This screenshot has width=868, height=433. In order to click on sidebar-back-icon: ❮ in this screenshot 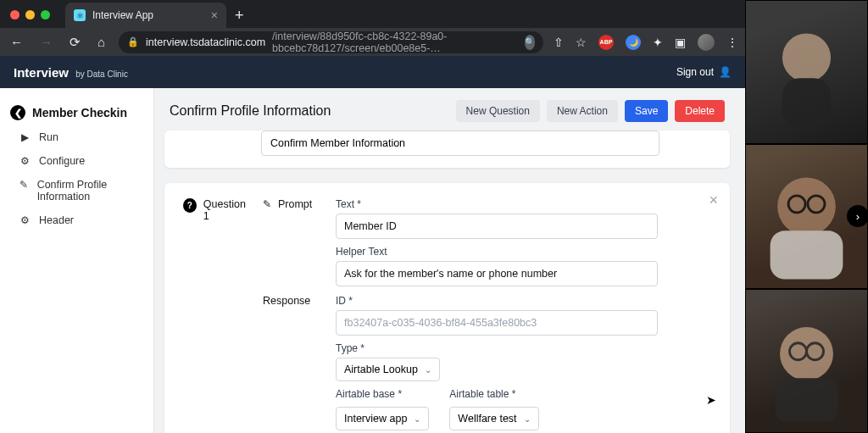, I will do `click(18, 113)`.